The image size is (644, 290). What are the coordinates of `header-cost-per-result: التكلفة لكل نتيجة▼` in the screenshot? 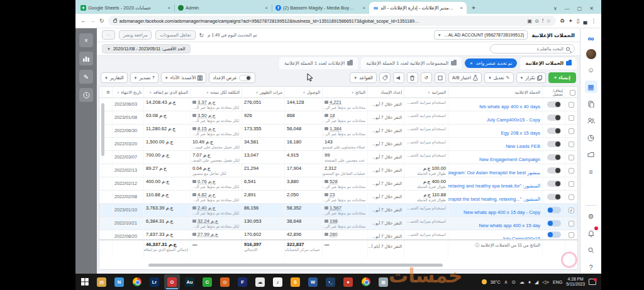 It's located at (216, 92).